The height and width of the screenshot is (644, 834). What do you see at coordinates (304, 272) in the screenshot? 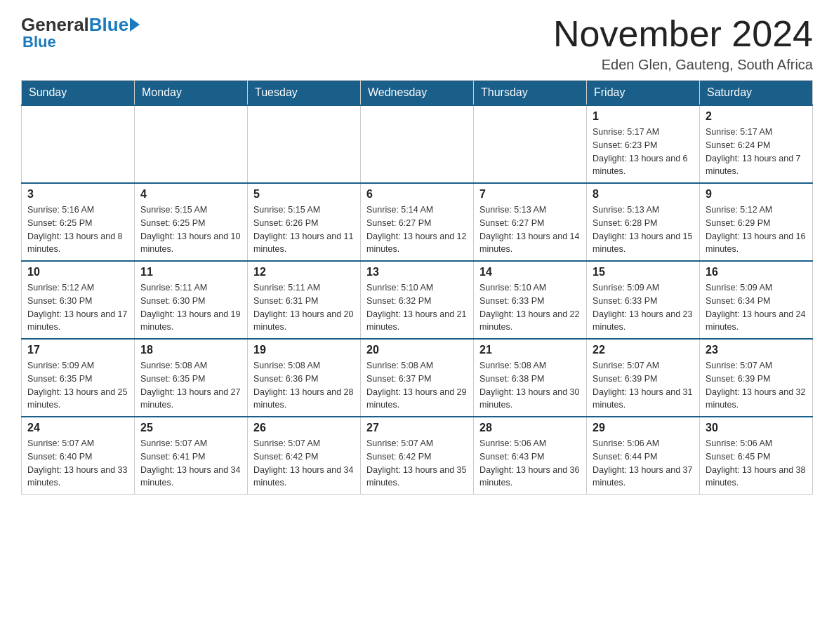
I see `day-number: 12` at bounding box center [304, 272].